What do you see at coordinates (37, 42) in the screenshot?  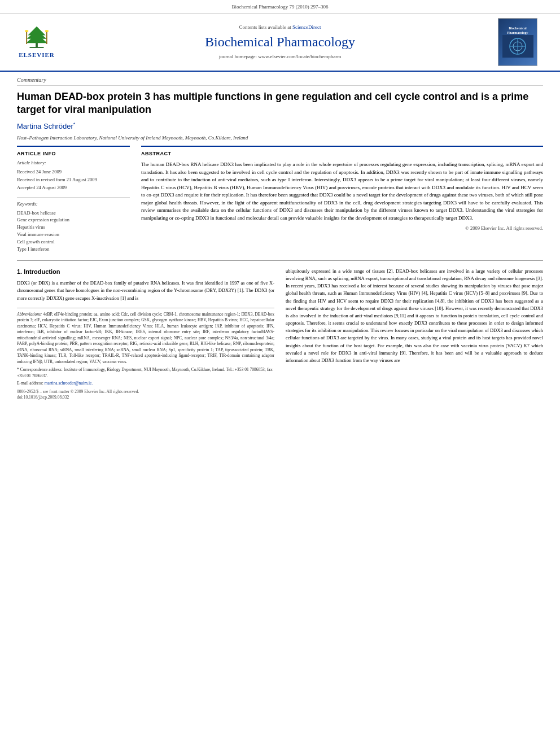 I see `elsevier-logo-container: ELSEVIER` at bounding box center [37, 42].